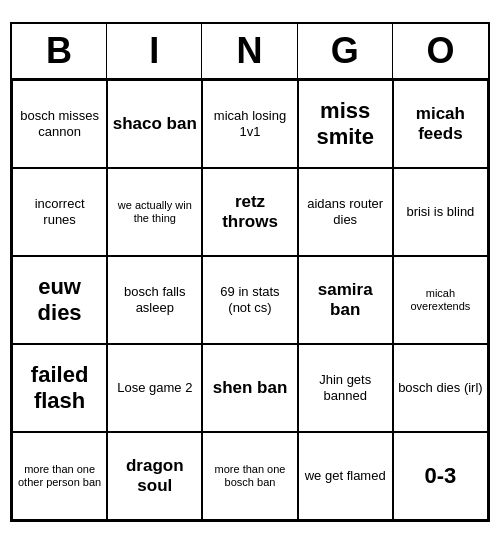 The width and height of the screenshot is (500, 544). I want to click on bingo-cell: bosch falls asleep, so click(154, 300).